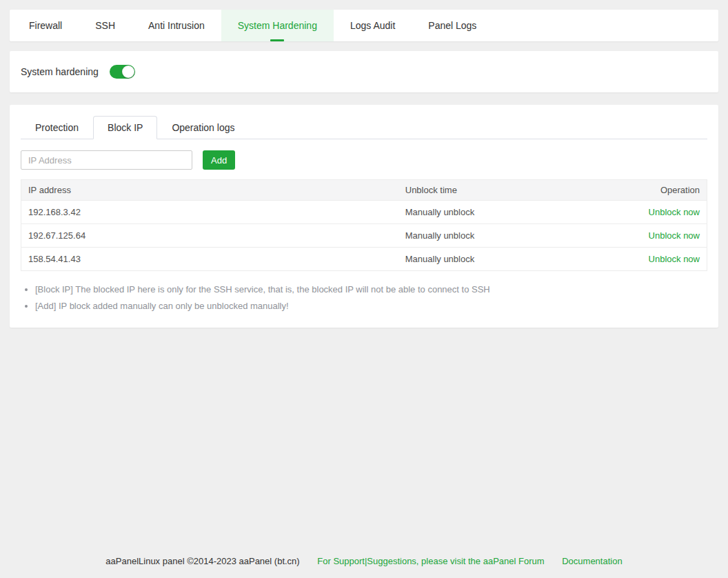 The width and height of the screenshot is (728, 578). What do you see at coordinates (371, 290) in the screenshot?
I see `note-block-ip: [Block IP] The blocked IP here is only f…` at bounding box center [371, 290].